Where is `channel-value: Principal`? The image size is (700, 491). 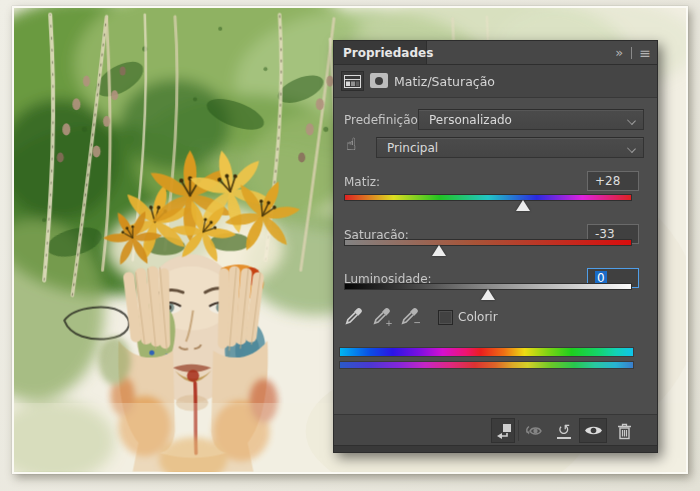 channel-value: Principal is located at coordinates (412, 148).